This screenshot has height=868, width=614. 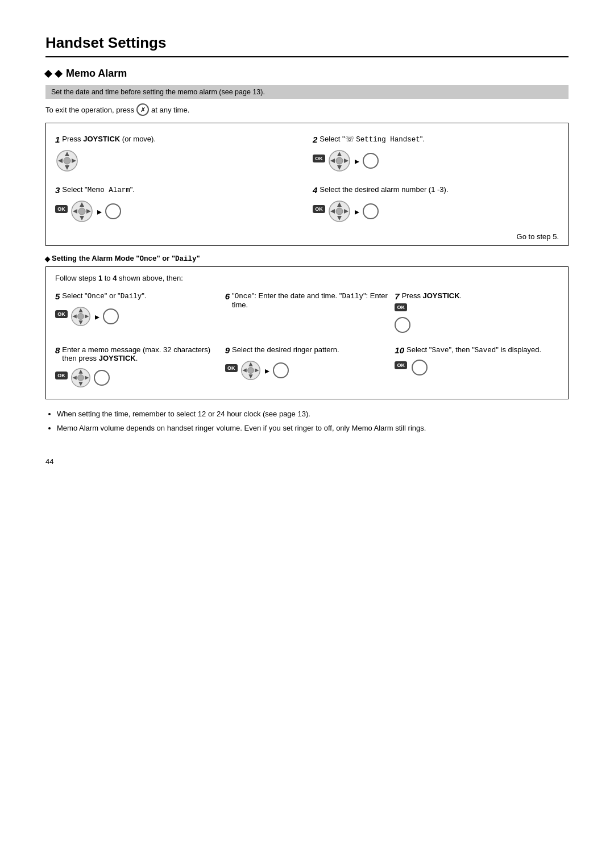 I want to click on exit-note-text2: at any time., so click(x=171, y=110).